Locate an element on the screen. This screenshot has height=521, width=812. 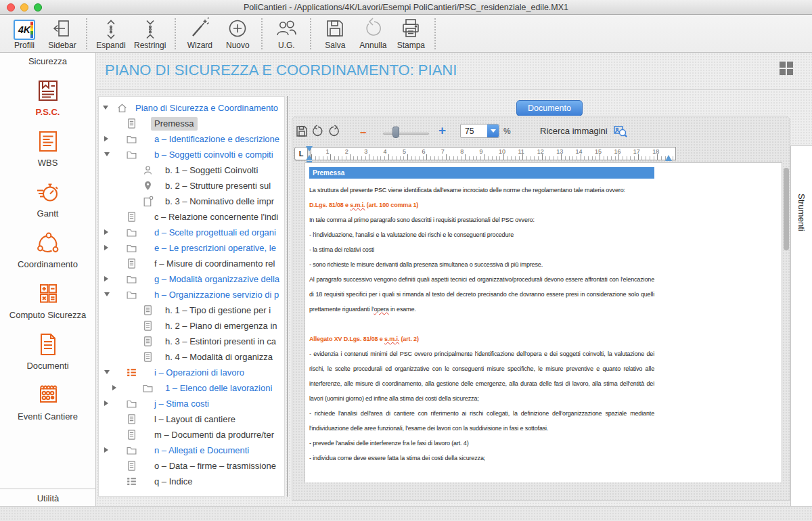
ruler-number: 2 is located at coordinates (346, 152).